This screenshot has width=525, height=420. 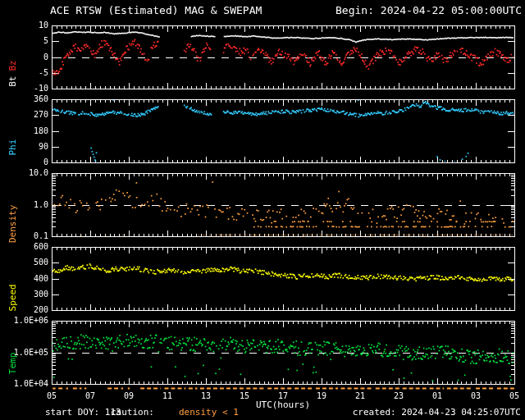 I want to click on x-tick-label: 23, so click(x=399, y=396).